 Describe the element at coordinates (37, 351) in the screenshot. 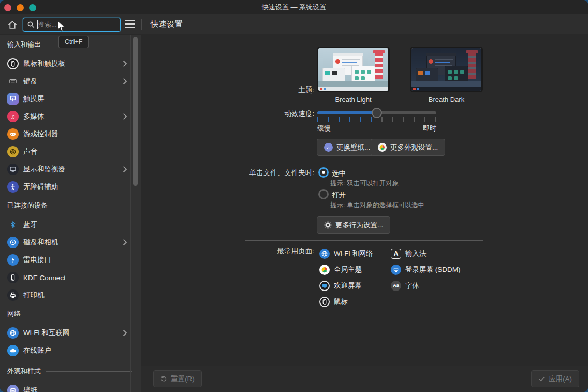

I see `sidebar-item-label: 在线账户` at that location.